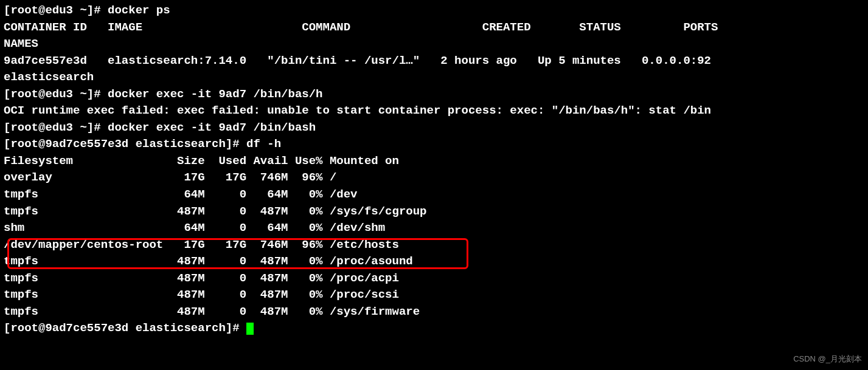  Describe the element at coordinates (434, 279) in the screenshot. I see `terminal-line-df-row: tmpfs 487M 0 487M 0% /proc/acpi` at that location.